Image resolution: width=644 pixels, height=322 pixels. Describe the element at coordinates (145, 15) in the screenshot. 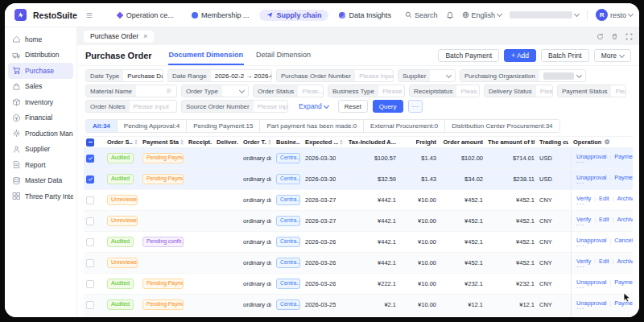

I see `nav-item-operation-ce: Operation ce...` at that location.